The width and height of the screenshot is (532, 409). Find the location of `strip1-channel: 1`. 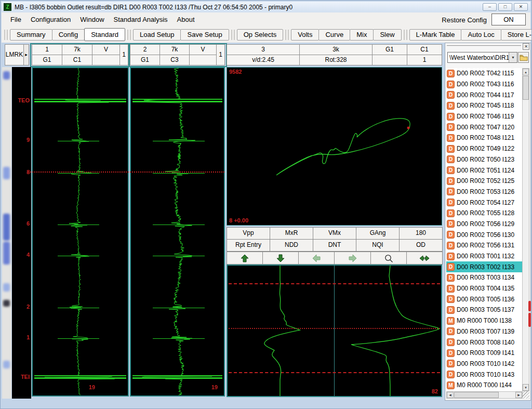

strip1-channel: 1 is located at coordinates (47, 50).